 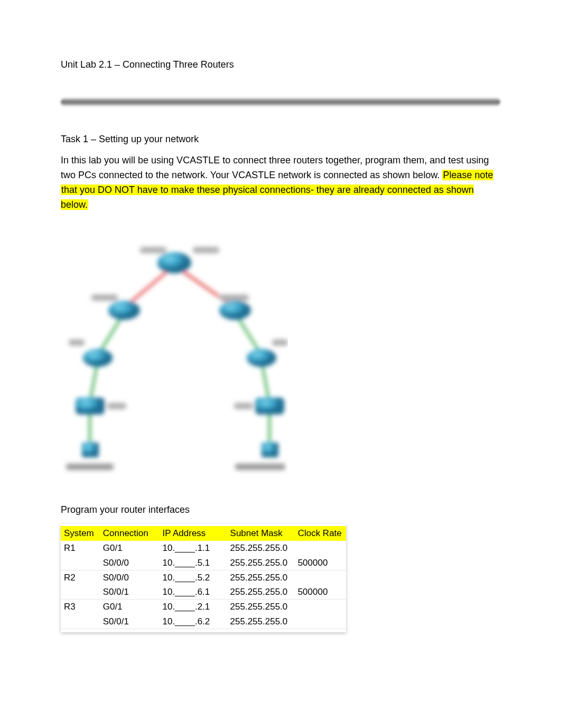 I want to click on cell-system: R3, so click(x=80, y=607).